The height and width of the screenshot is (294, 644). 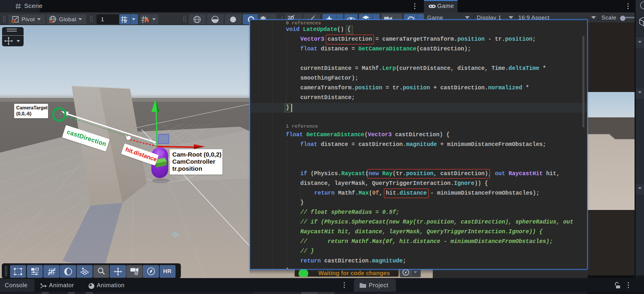 What do you see at coordinates (126, 21) in the screenshot?
I see `svg-text: Y` at bounding box center [126, 21].